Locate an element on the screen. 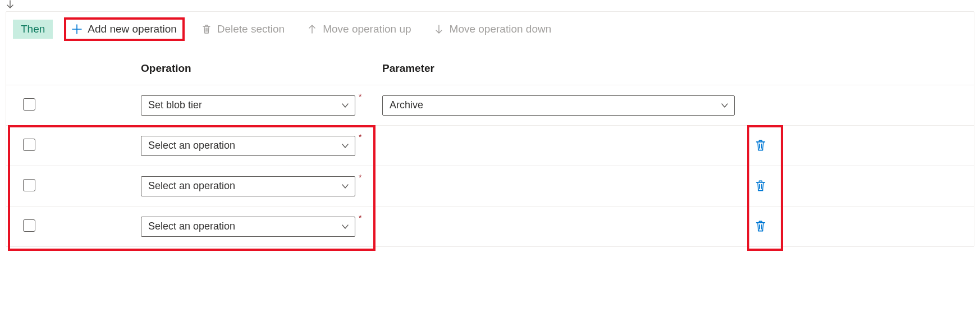 The width and height of the screenshot is (980, 312). delete-section-label: Delete section is located at coordinates (251, 29).